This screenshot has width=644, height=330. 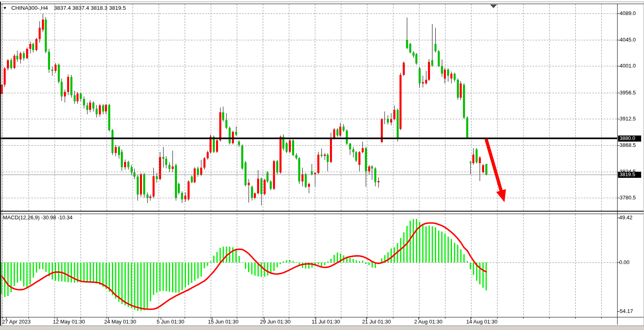 I want to click on chart-title: ▼ CHINA300-,H4 3837.4 3837.4 3818.3 3819…, so click(x=64, y=8).